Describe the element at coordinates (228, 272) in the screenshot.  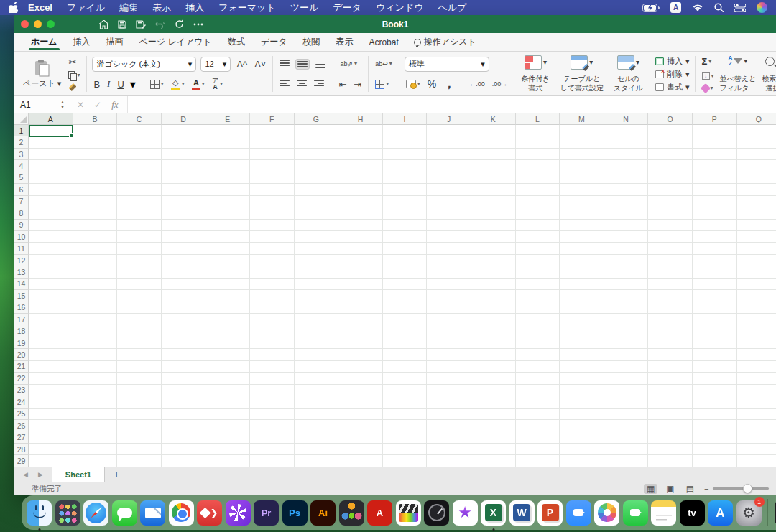
I see `cell-E13` at that location.